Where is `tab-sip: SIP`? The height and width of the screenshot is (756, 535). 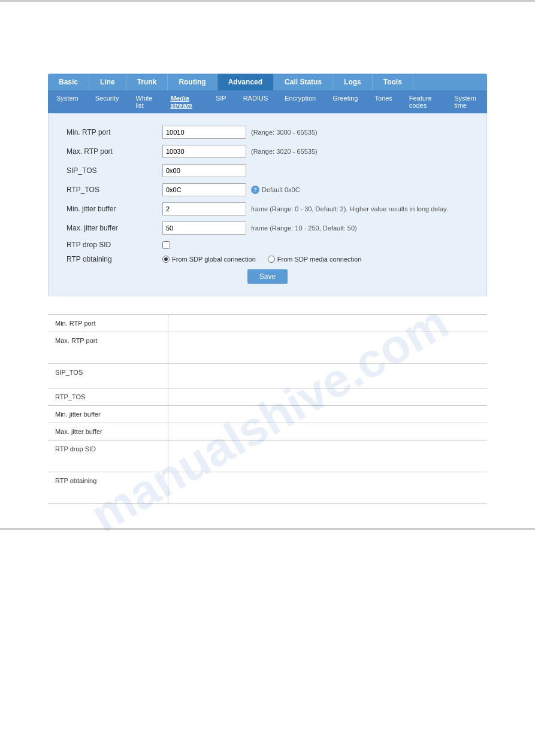
tab-sip: SIP is located at coordinates (221, 102).